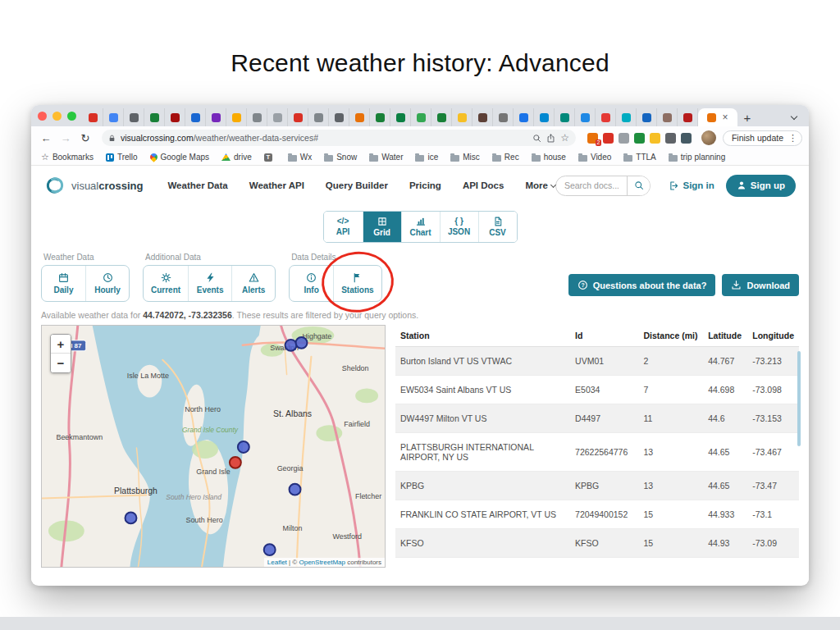 This screenshot has width=840, height=630. I want to click on questions-button: ? Questions about the data?, so click(642, 285).